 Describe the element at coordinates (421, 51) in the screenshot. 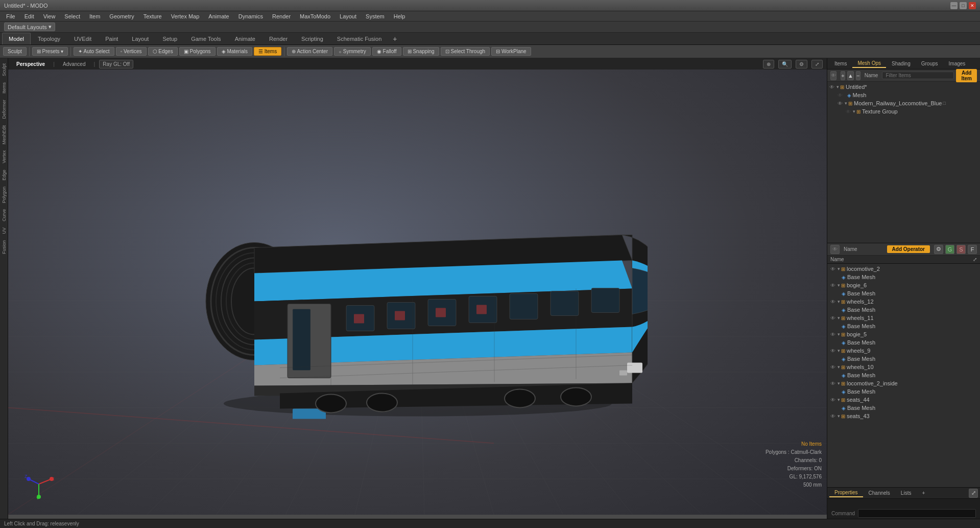

I see `snapping-button: ⊞ Snapping` at that location.